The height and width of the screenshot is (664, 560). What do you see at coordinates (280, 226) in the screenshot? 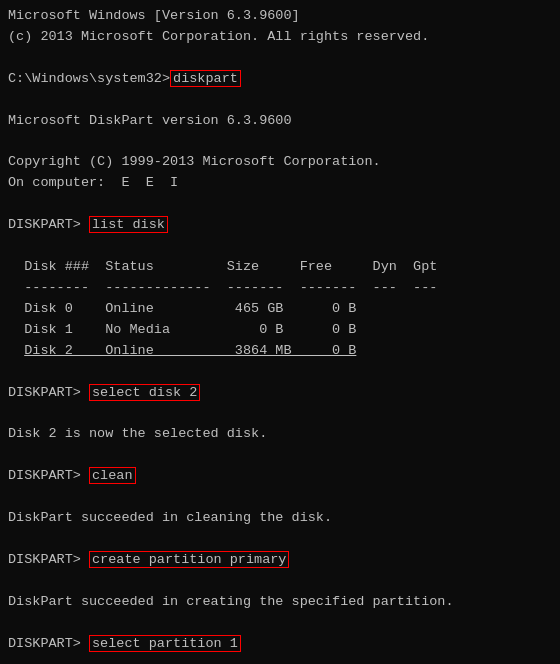
I see `line-11: DISKPART> list disk` at bounding box center [280, 226].